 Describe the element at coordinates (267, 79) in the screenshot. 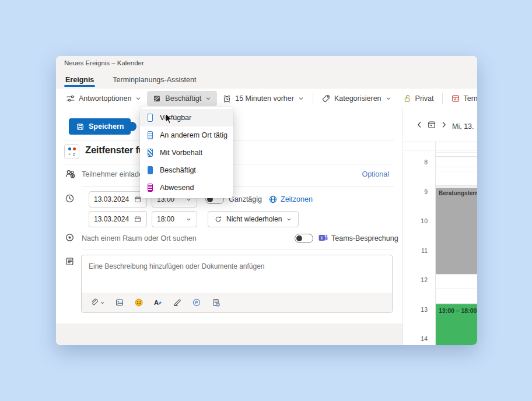

I see `ribbon-tabs: Ereignis Terminplanungs-Assistent` at that location.